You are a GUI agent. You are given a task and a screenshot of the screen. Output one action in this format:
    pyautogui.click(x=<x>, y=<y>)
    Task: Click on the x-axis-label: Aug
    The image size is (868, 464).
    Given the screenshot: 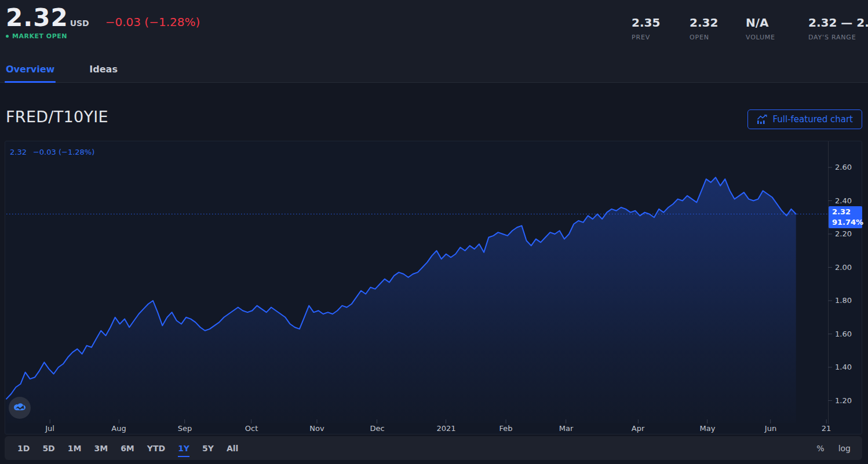 What is the action you would take?
    pyautogui.click(x=118, y=429)
    